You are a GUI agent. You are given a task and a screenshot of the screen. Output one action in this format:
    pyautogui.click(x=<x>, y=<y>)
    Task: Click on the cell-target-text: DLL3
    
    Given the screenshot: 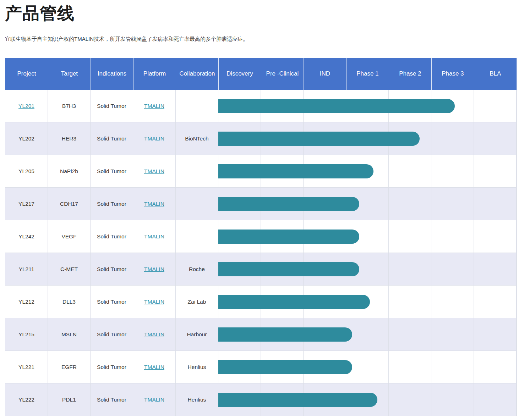 What is the action you would take?
    pyautogui.click(x=69, y=302)
    